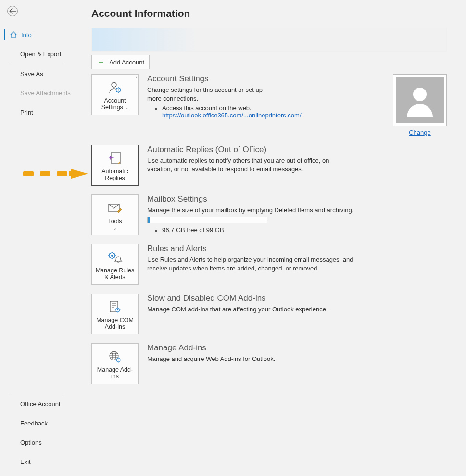 This screenshot has height=476, width=466. What do you see at coordinates (193, 230) in the screenshot?
I see `mailbox-free-text: 96,7 GB free of 99 GB` at bounding box center [193, 230].